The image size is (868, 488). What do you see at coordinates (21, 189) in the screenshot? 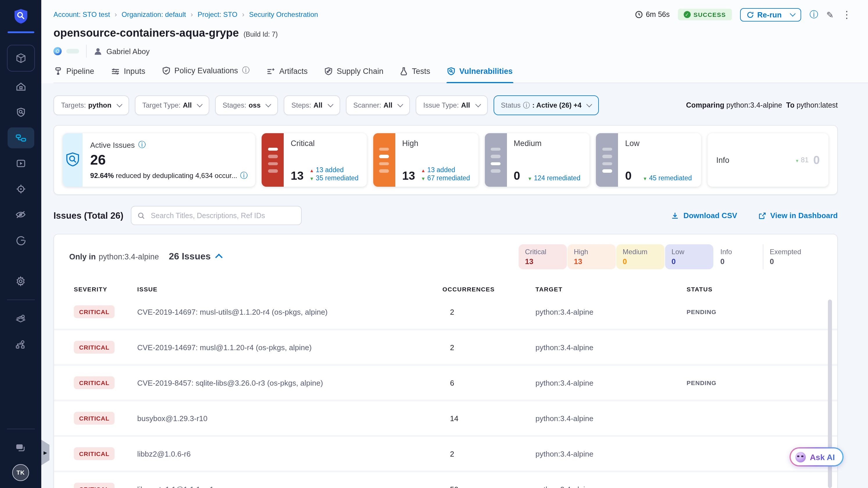
I see `sidebar-item-targets` at bounding box center [21, 189].